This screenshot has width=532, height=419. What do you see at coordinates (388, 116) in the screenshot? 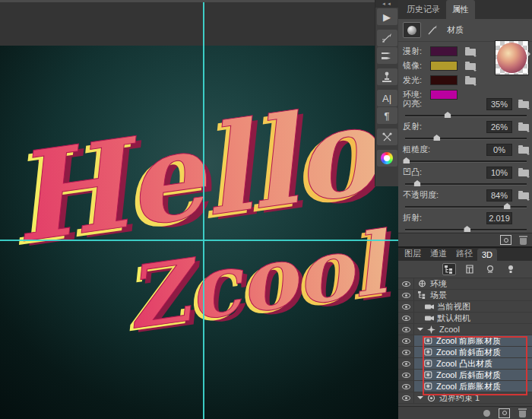
I see `paragraph-panel-button: ¶` at bounding box center [388, 116].